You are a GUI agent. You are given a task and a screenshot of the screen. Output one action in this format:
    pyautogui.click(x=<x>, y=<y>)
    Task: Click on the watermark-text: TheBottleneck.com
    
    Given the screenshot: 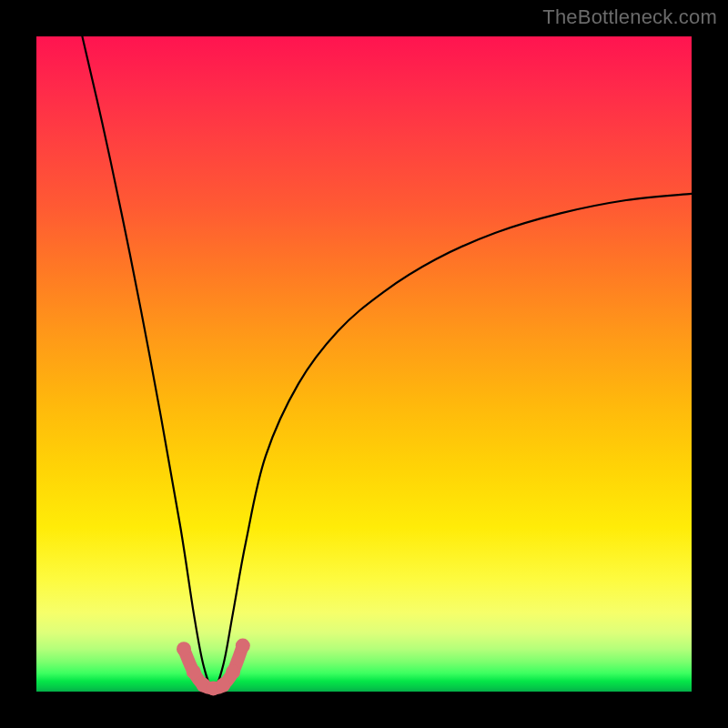 What is the action you would take?
    pyautogui.click(x=630, y=17)
    